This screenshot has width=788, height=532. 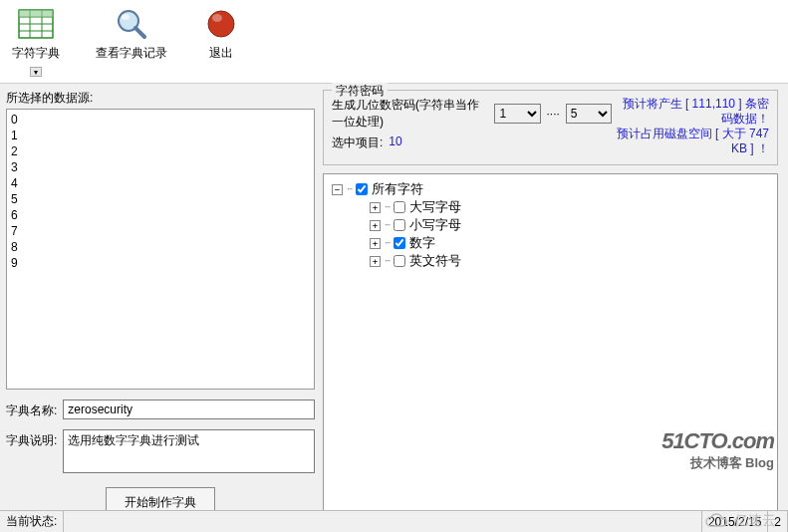 I want to click on spreadsheet-icon, so click(x=36, y=24).